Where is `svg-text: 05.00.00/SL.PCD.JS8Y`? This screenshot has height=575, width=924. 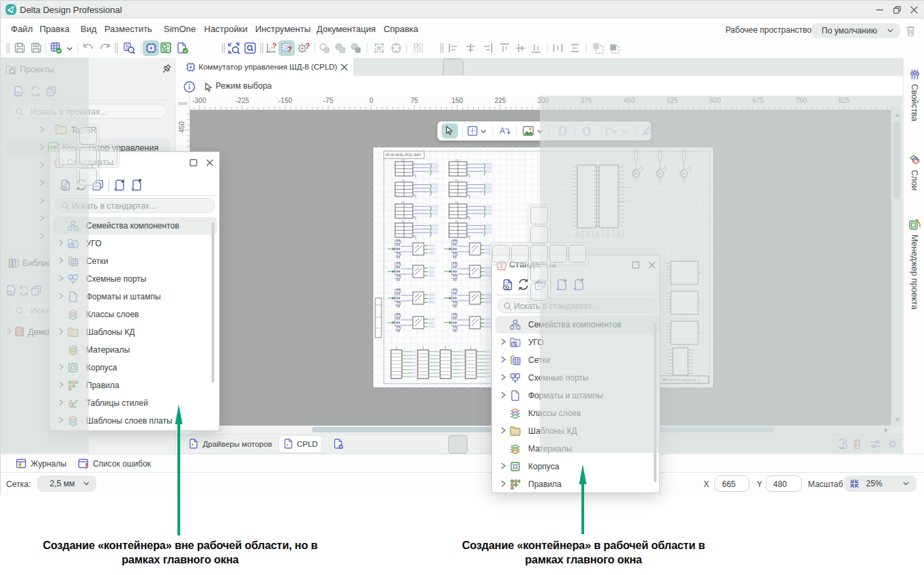
svg-text: 05.00.00/SL.PCD.JS8Y is located at coordinates (404, 155).